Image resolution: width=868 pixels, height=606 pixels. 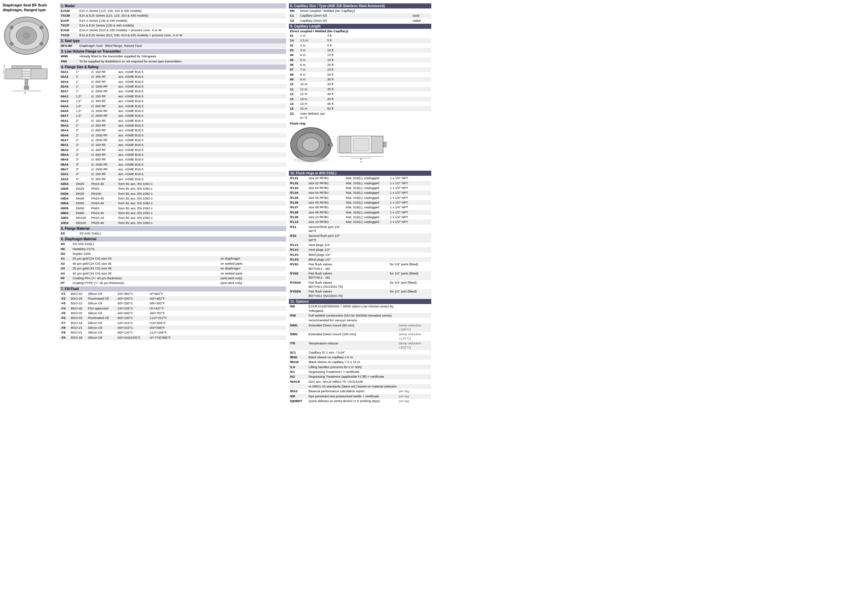 What do you see at coordinates (326, 259) in the screenshot?
I see `desc-cell: Blind plugs 1/2"` at bounding box center [326, 259].